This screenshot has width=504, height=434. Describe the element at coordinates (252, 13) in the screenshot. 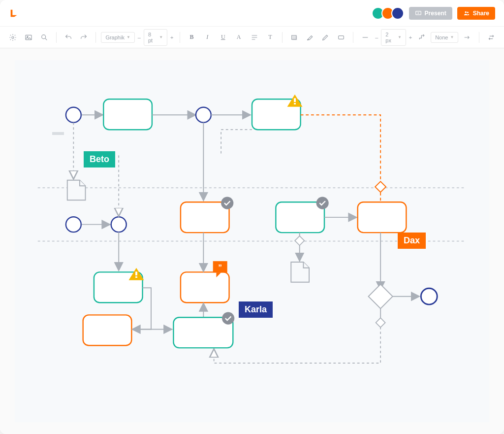

I see `header: Present Share` at that location.